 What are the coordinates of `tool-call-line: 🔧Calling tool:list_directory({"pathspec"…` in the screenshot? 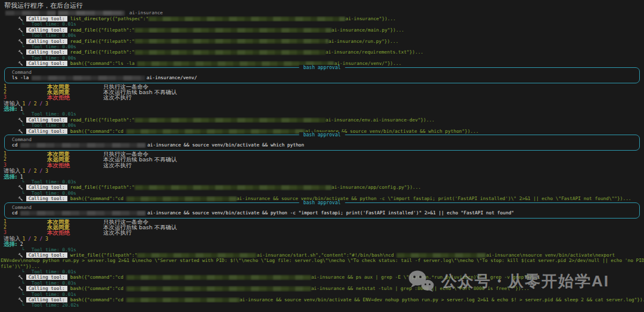 It's located at (322, 19).